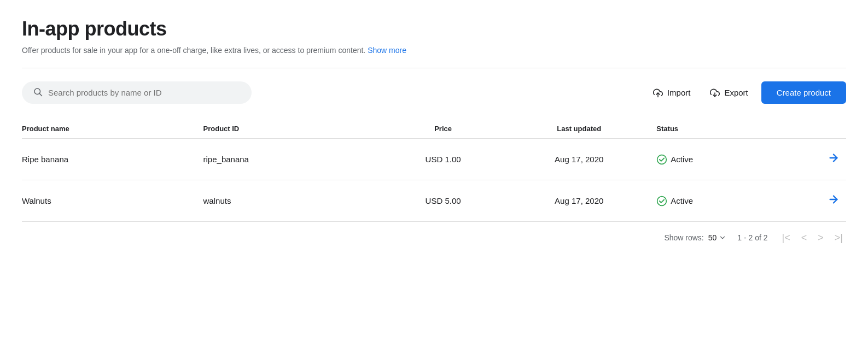  What do you see at coordinates (387, 50) in the screenshot?
I see `show-more-link: Show more` at bounding box center [387, 50].